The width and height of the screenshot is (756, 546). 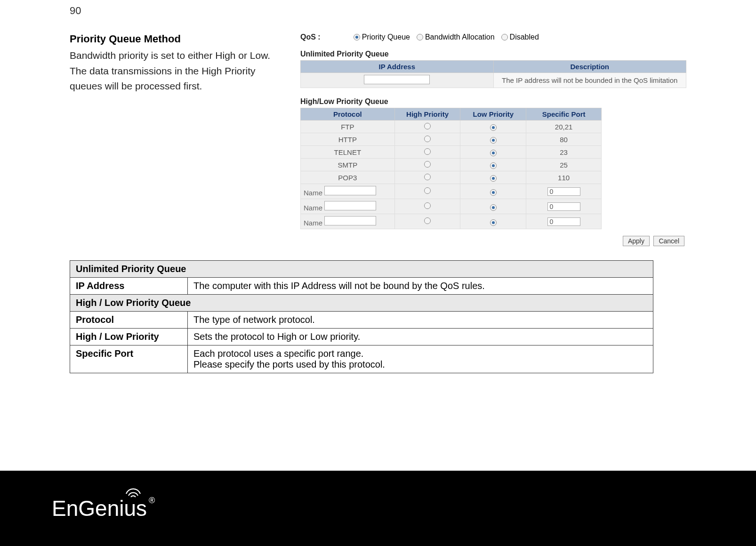 What do you see at coordinates (520, 37) in the screenshot?
I see `qos-option-disabled: Disabled` at bounding box center [520, 37].